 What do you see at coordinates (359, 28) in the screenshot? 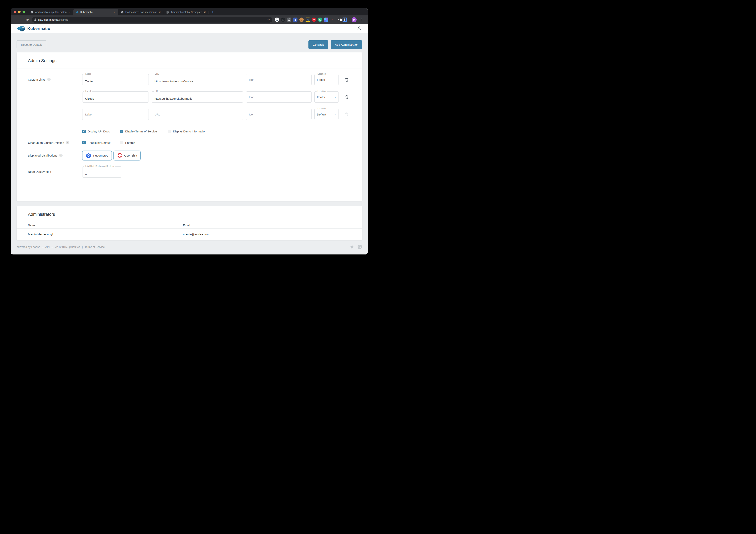
I see `user-profile-icon` at bounding box center [359, 28].